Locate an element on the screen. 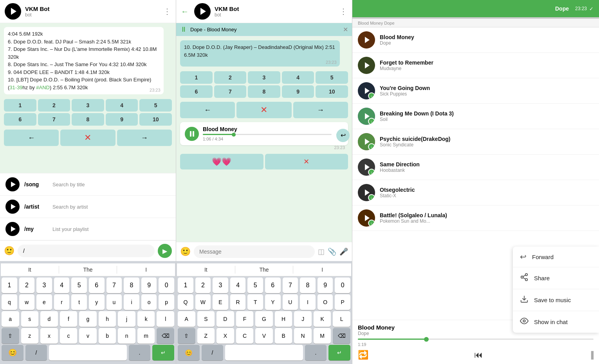  key-u: u is located at coordinates (114, 302).